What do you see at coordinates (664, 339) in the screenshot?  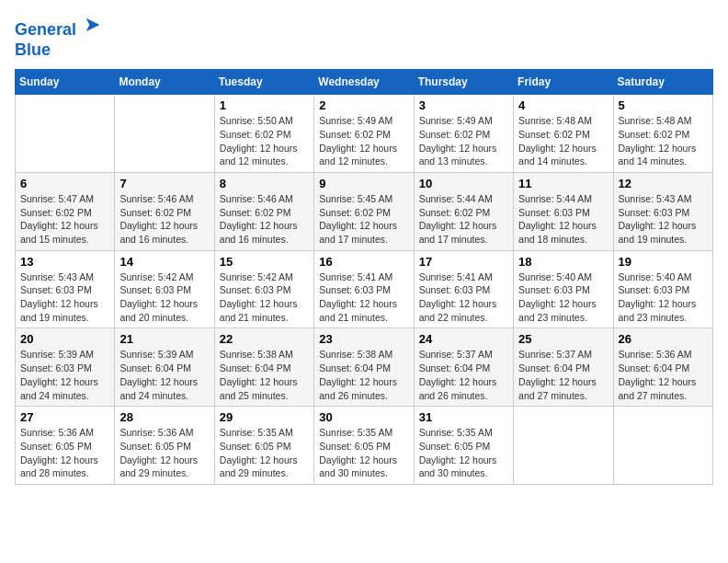 I see `day-number: 26` at bounding box center [664, 339].